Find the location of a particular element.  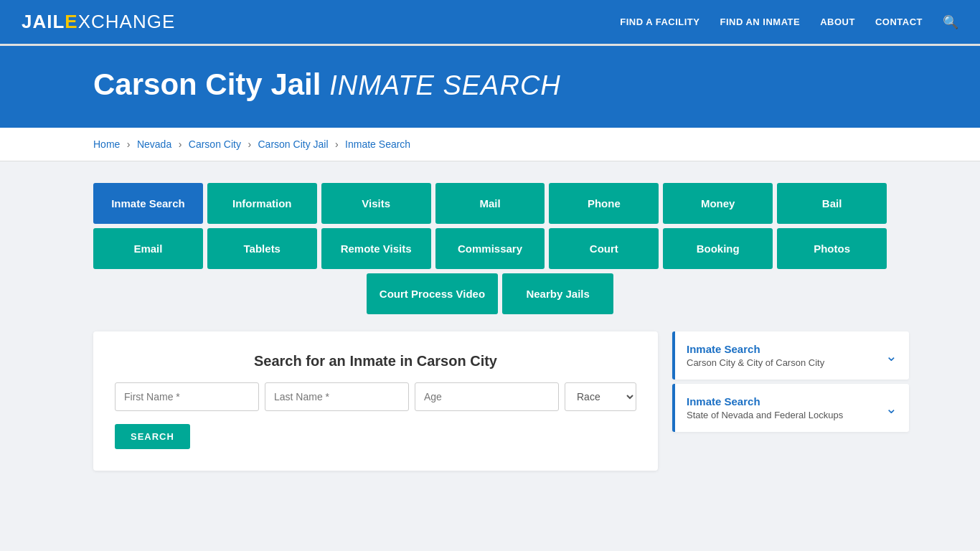

sidebar-item-2-title: Inmate Search is located at coordinates (765, 402).